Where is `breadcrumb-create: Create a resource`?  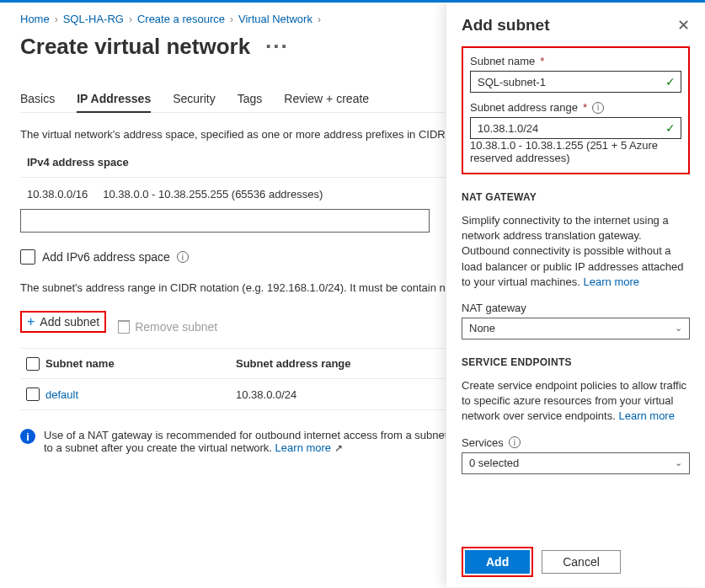
breadcrumb-create: Create a resource is located at coordinates (181, 19).